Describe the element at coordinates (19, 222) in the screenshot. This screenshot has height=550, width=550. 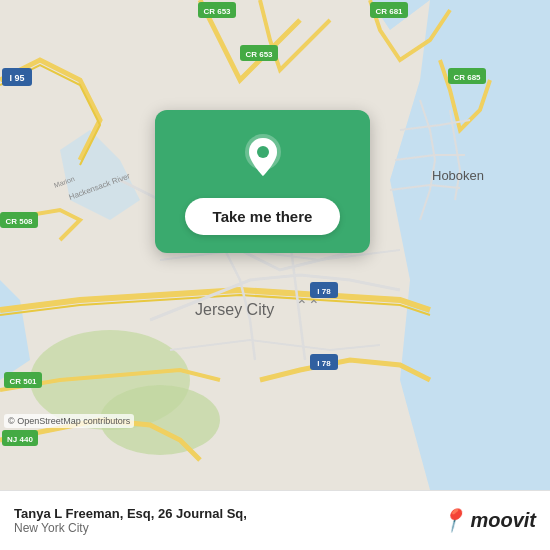
I see `svg-text: CR 508` at that location.